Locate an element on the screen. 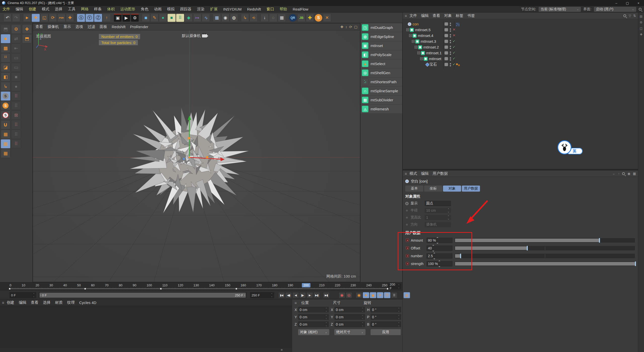  mt-command-item: ∩ mtSplineSample is located at coordinates (381, 91).